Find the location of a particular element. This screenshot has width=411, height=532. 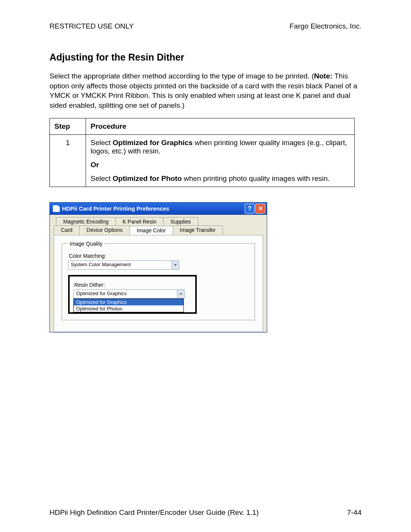

col-step: Step is located at coordinates (68, 126).